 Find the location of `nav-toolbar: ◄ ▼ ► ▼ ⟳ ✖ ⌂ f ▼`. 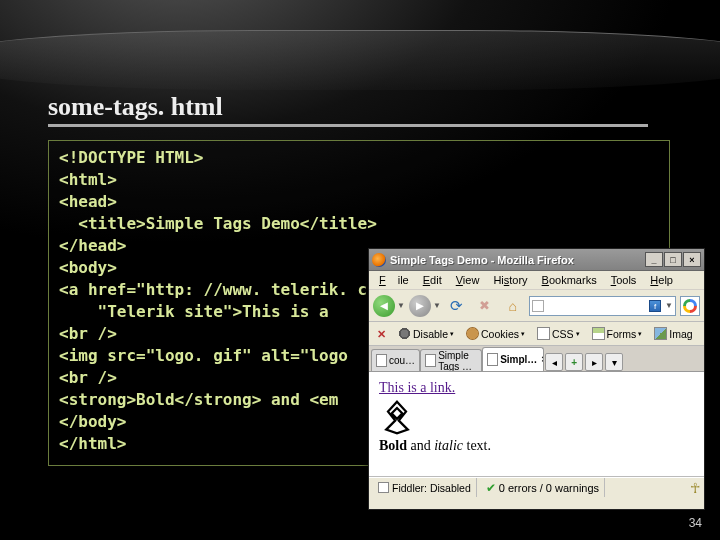

nav-toolbar: ◄ ▼ ► ▼ ⟳ ✖ ⌂ f ▼ is located at coordinates (536, 306).